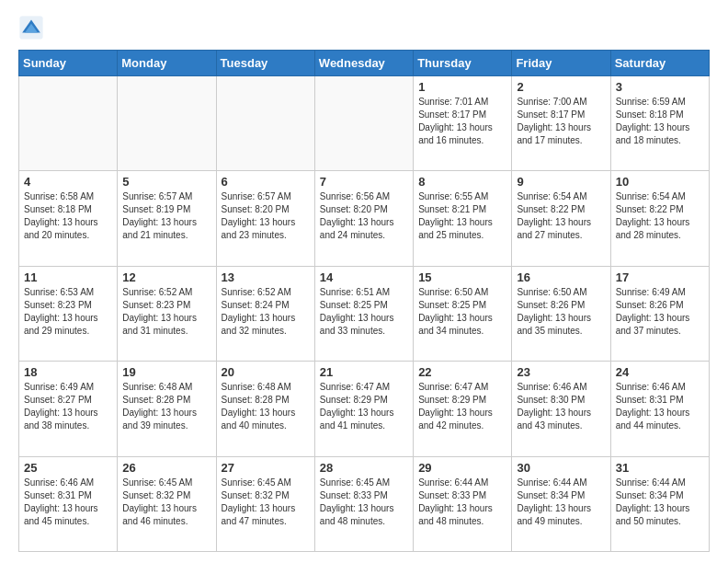 The width and height of the screenshot is (728, 563). Describe the element at coordinates (166, 467) in the screenshot. I see `day-number: 26` at that location.